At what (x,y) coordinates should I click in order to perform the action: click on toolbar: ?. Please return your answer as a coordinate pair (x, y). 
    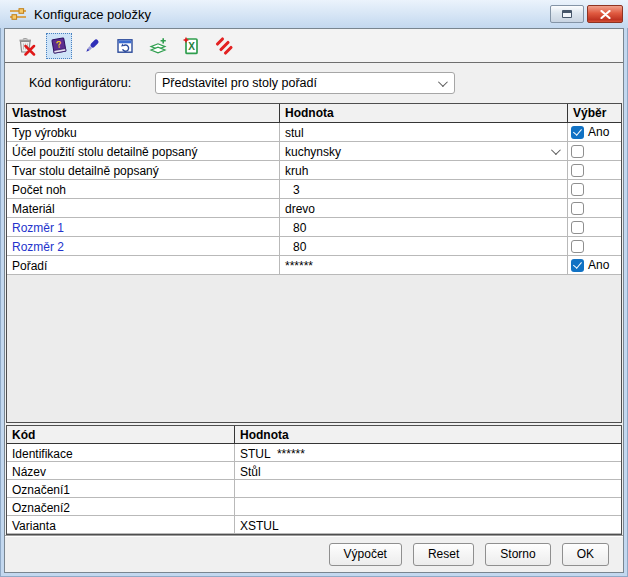
    Looking at the image, I should click on (314, 46).